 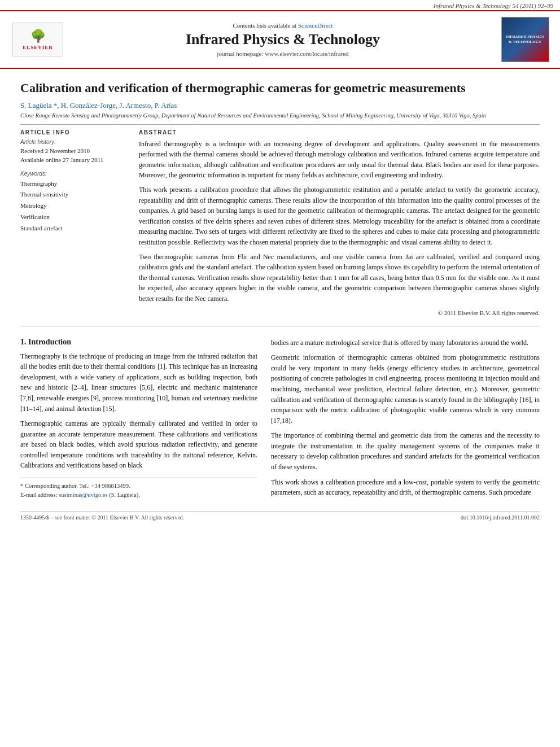 What do you see at coordinates (405, 451) in the screenshot?
I see `intro-right-para-3: The importance of combining thermal and …` at bounding box center [405, 451].